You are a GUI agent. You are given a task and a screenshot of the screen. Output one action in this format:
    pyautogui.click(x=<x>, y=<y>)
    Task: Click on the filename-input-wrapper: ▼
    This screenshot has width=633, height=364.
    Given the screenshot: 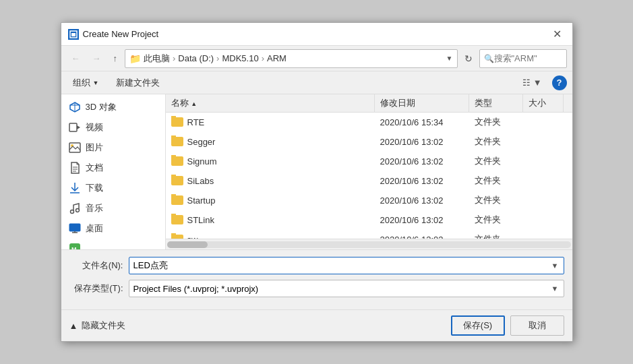 What is the action you would take?
    pyautogui.click(x=346, y=266)
    